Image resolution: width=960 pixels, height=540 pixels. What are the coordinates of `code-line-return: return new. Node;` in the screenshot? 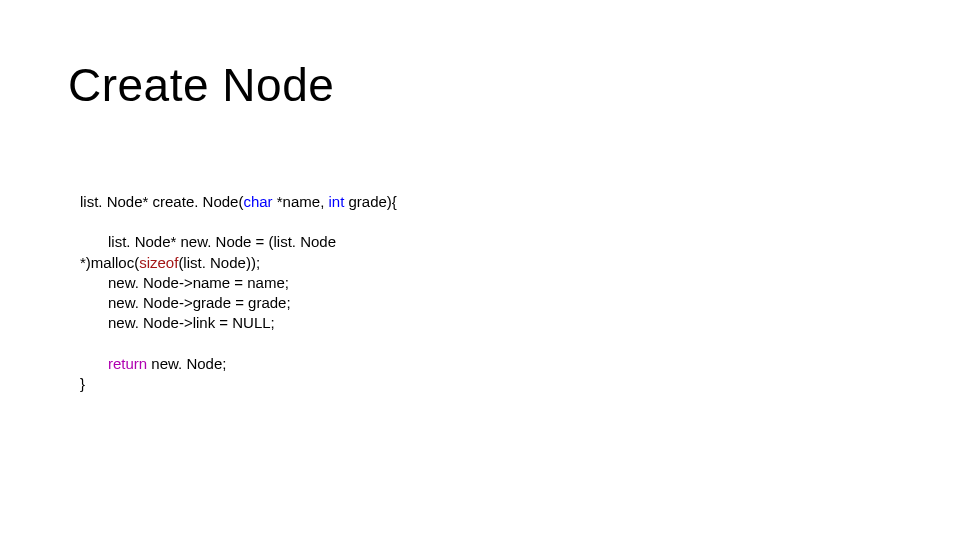 It's located at (238, 364).